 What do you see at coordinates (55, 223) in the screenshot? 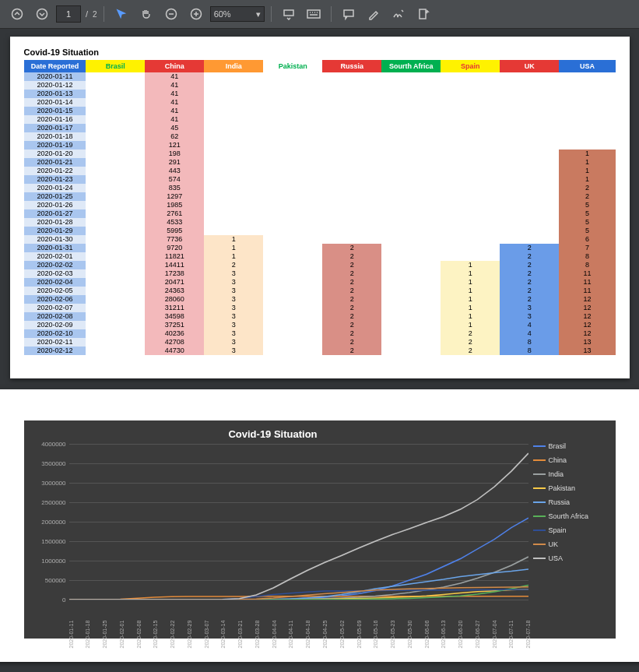
I see `date-cell: 2020-01-28` at bounding box center [55, 223].